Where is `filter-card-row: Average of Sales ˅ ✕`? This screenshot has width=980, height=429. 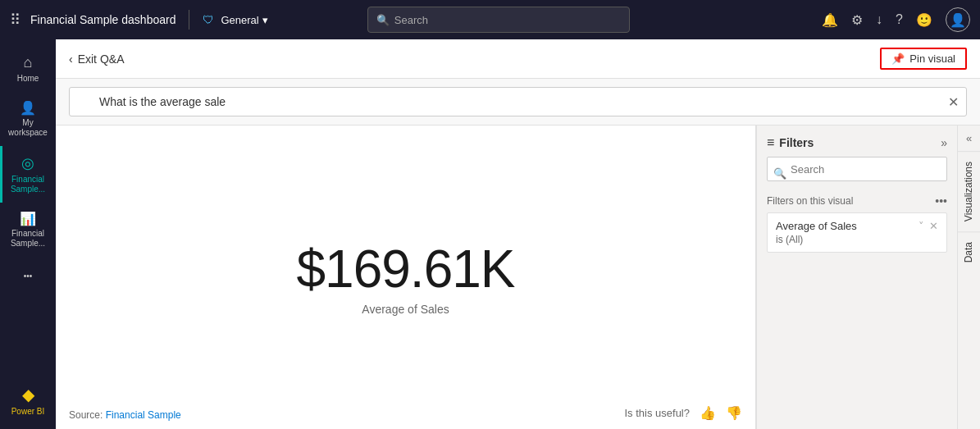
filter-card-row: Average of Sales ˅ ✕ is located at coordinates (857, 226).